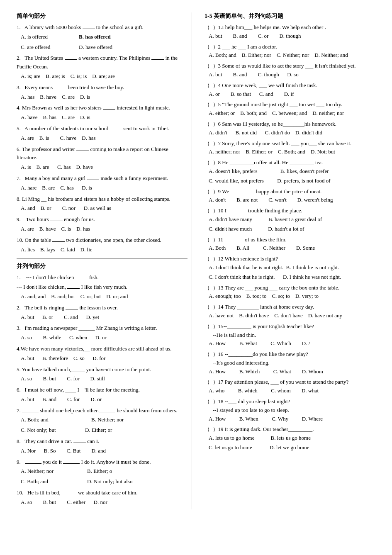 The height and width of the screenshot is (555, 392). I want to click on q6-options: A. is B. are C. has D. have, so click(102, 168).